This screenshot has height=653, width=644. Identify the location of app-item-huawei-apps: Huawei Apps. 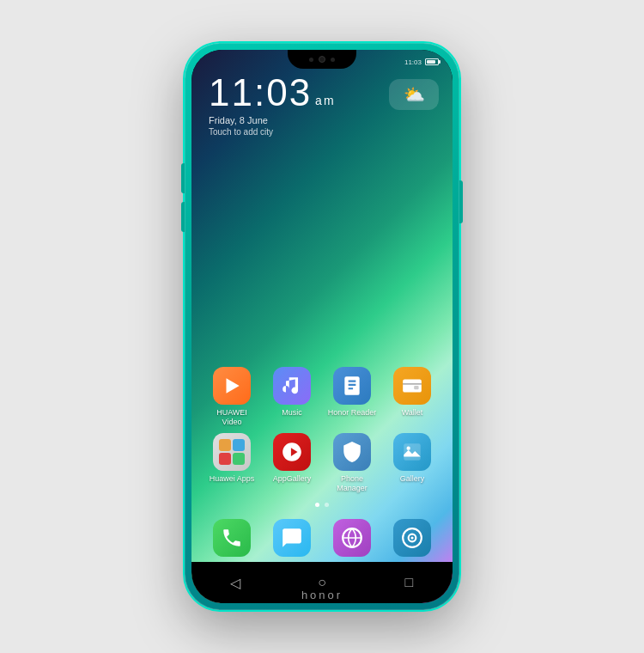
(232, 463).